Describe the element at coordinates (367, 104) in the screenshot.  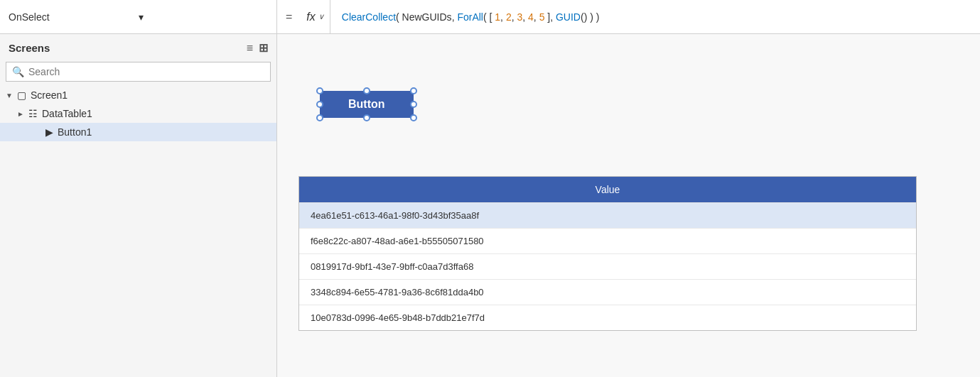
I see `button-widget-container: Button` at that location.